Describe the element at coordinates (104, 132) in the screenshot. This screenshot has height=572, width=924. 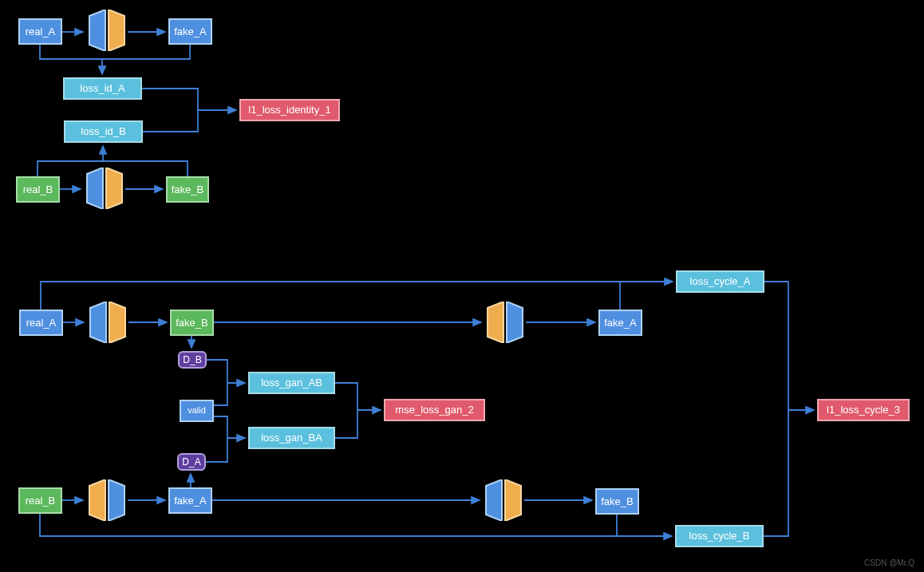
I see `node-loss-id-b: loss_id_B` at that location.